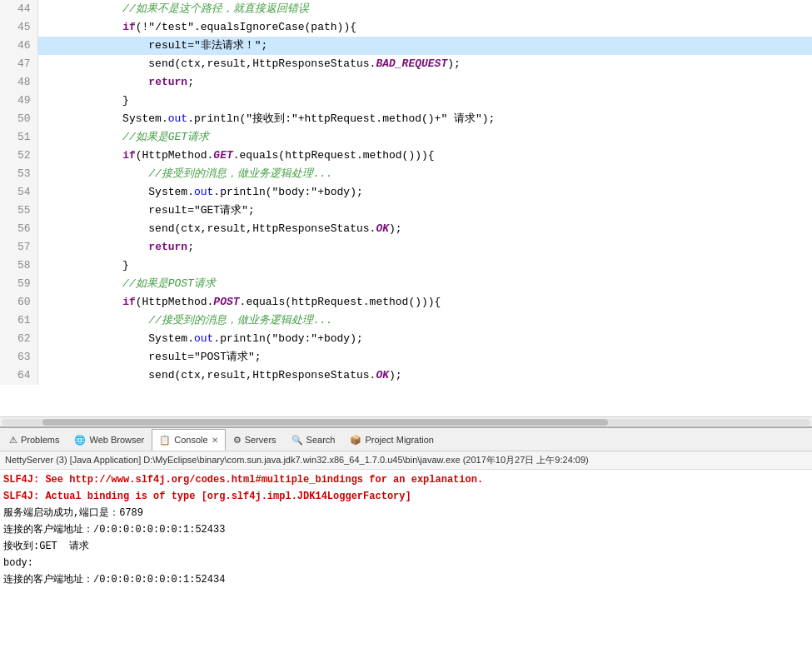 This screenshot has width=812, height=648. Describe the element at coordinates (406, 422) in the screenshot. I see `scrollbar-track` at that location.